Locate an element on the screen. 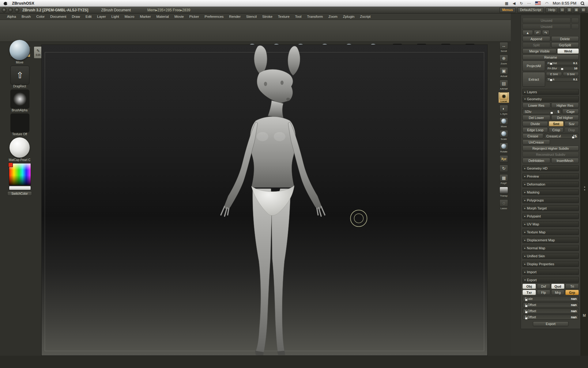 The image size is (588, 368). tool-section-header: Masking is located at coordinates (551, 192).